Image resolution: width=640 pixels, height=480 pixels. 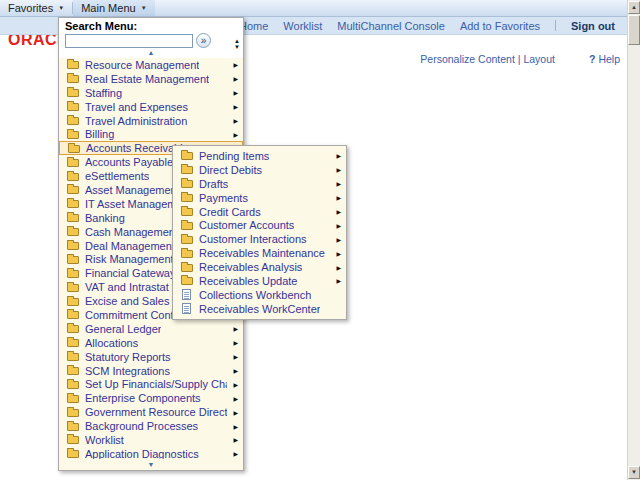 I want to click on search-go-button: », so click(x=204, y=40).